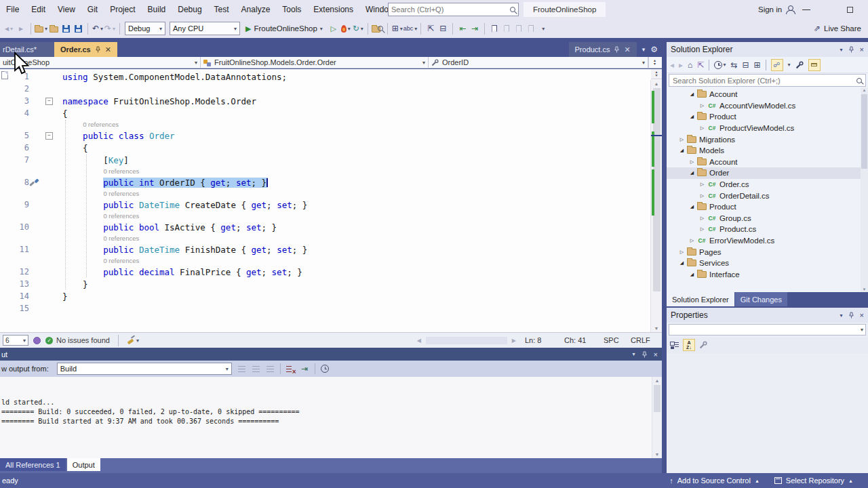 The image size is (868, 488). I want to click on previous-message-icon, so click(256, 369).